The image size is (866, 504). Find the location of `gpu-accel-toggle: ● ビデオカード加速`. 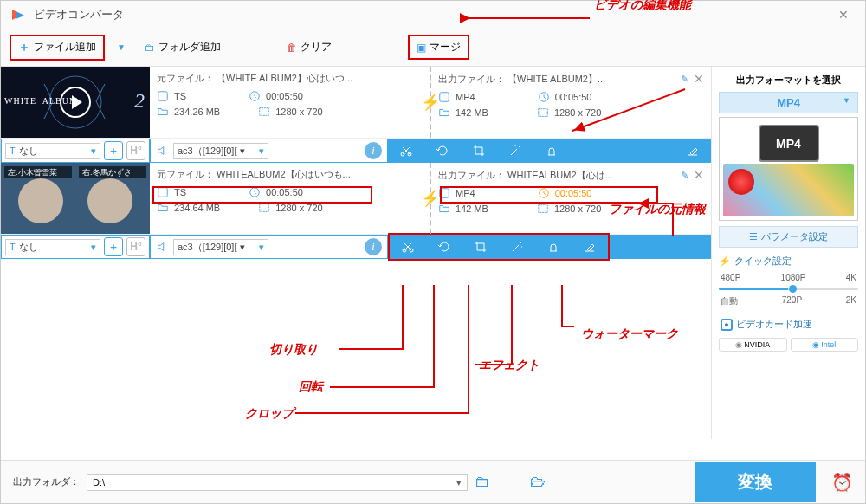

gpu-accel-toggle: ● ビデオカード加速 is located at coordinates (788, 324).